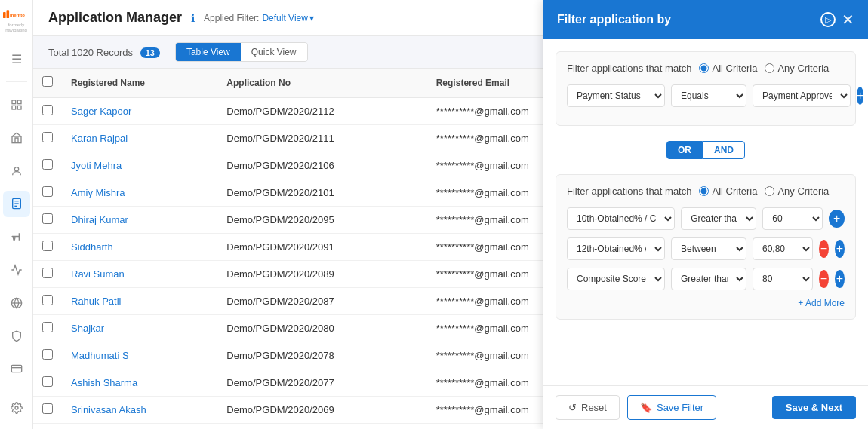 This screenshot has height=429, width=868. I want to click on add-filter-row-button-2: +, so click(836, 219).